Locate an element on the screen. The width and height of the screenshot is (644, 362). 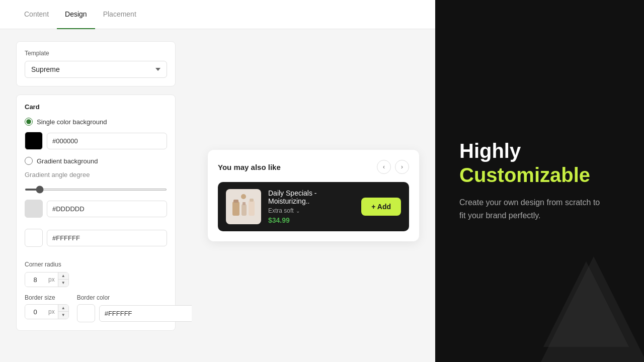
product-name: Daily Specials - Moisturizing.. is located at coordinates (311, 197).